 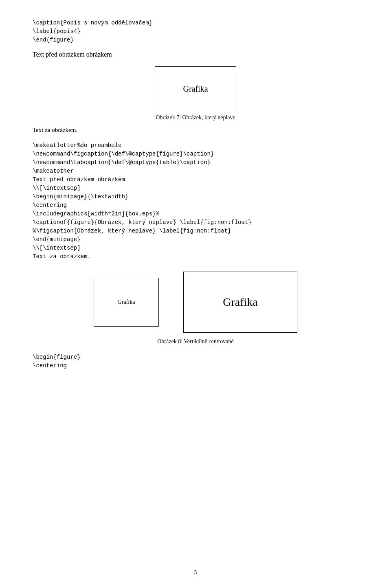 What do you see at coordinates (196, 362) in the screenshot?
I see `section-3-code: \begin{figure} \centering` at bounding box center [196, 362].